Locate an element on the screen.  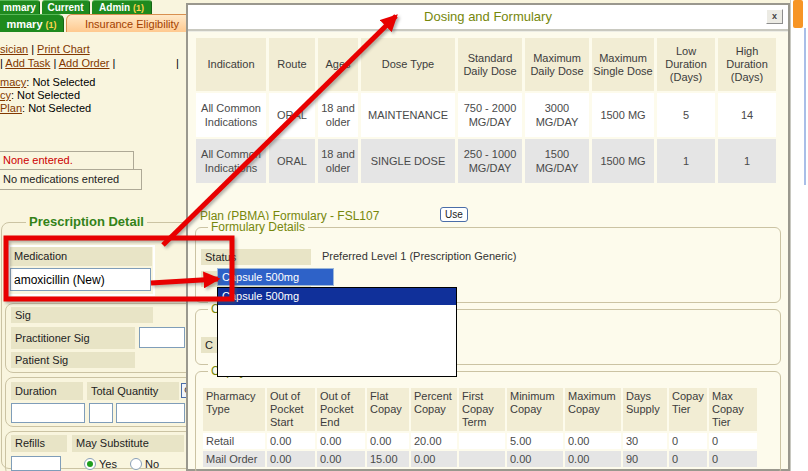
refills-input is located at coordinates (36, 464).